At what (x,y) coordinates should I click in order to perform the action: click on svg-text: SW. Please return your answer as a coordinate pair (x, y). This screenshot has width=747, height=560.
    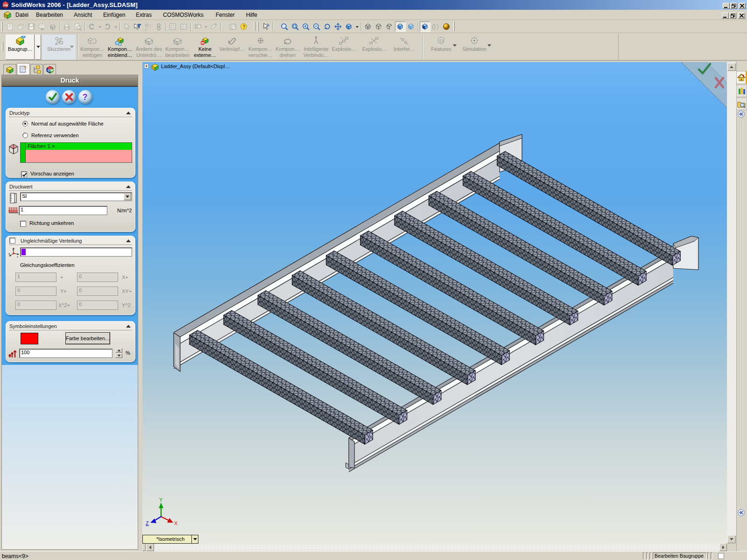
    Looking at the image, I should click on (6, 6).